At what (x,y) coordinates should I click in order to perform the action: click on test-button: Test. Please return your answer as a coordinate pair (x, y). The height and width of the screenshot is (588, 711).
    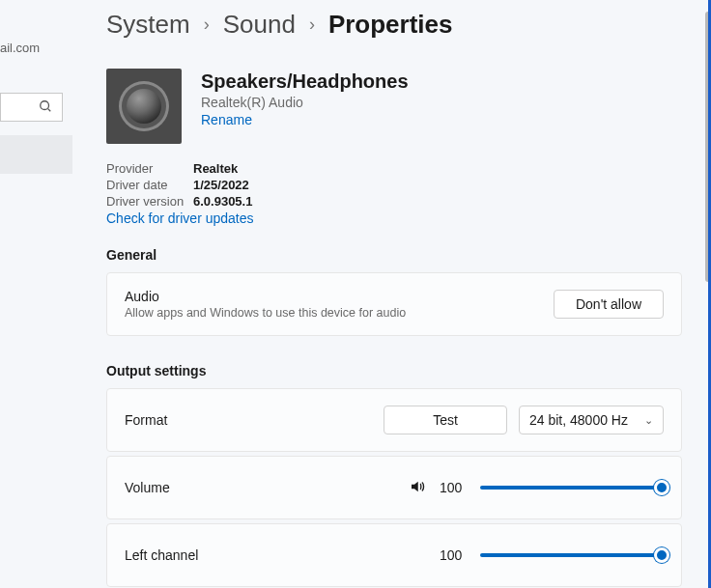
    Looking at the image, I should click on (445, 420).